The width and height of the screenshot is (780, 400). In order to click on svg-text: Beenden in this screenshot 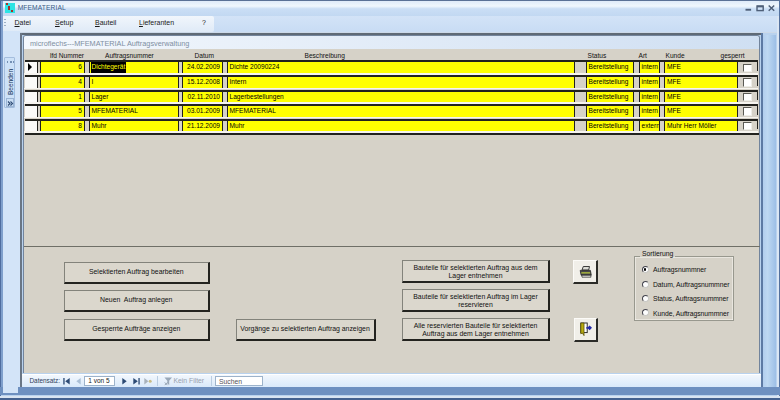, I will do `click(10, 82)`.